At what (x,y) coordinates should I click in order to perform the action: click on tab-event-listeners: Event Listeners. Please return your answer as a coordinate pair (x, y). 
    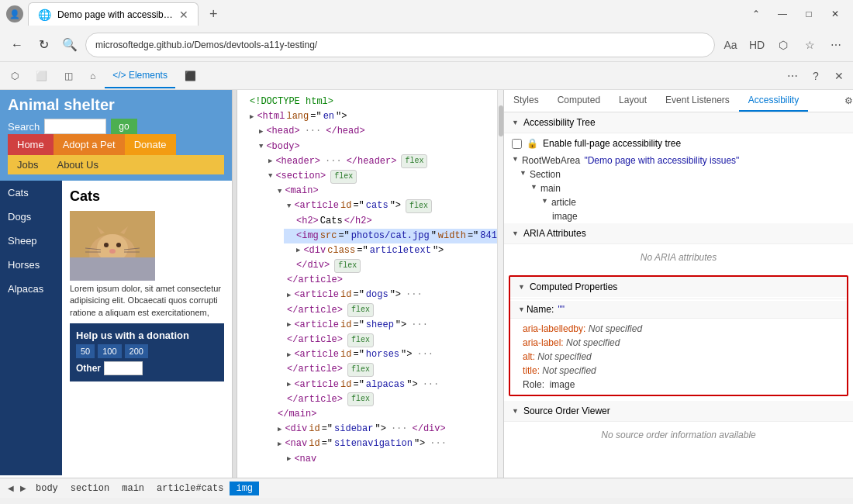
    Looking at the image, I should click on (698, 101).